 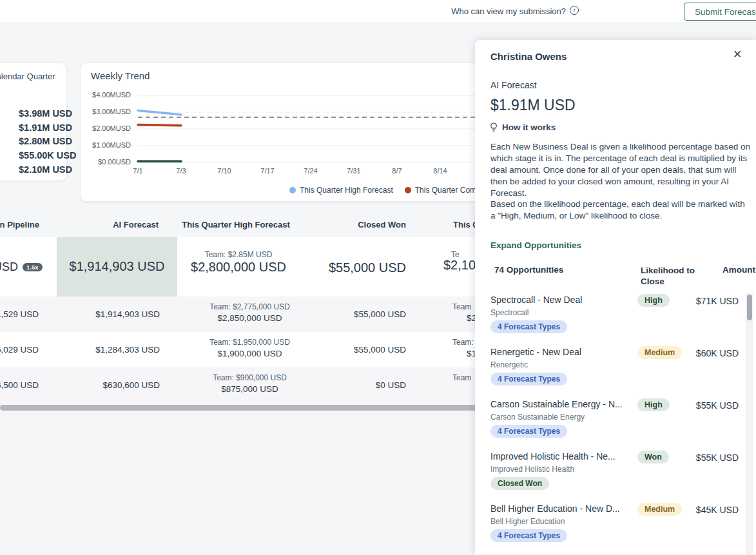 What do you see at coordinates (250, 353) in the screenshot?
I see `high-forecast-value: $1,900,000 USD` at bounding box center [250, 353].